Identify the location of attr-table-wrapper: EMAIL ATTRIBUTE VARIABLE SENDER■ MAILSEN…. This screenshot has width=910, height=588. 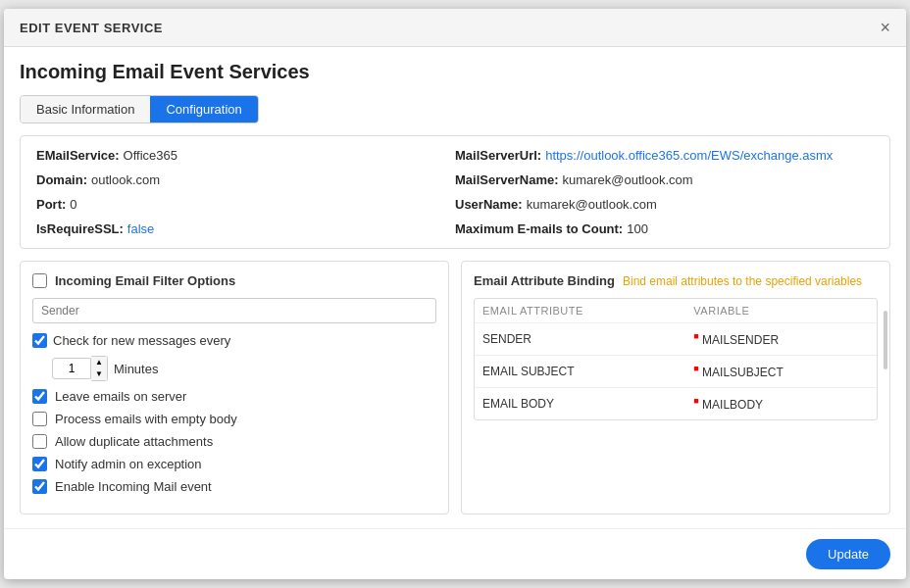
(676, 359).